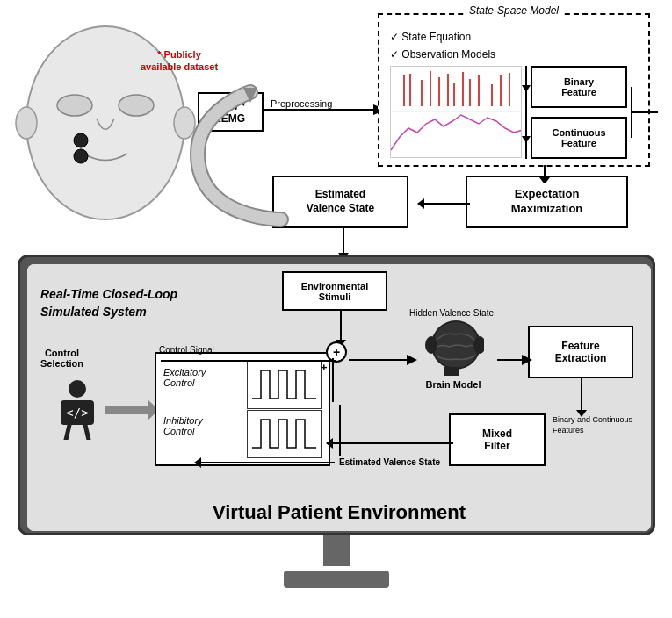 This screenshot has height=618, width=672. What do you see at coordinates (105, 123) in the screenshot?
I see `face-image` at bounding box center [105, 123].